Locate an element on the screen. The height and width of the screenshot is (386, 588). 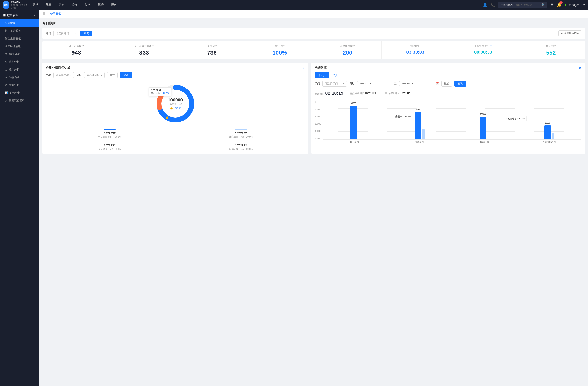
eff-refresh-icon: ⟳ is located at coordinates (580, 68).